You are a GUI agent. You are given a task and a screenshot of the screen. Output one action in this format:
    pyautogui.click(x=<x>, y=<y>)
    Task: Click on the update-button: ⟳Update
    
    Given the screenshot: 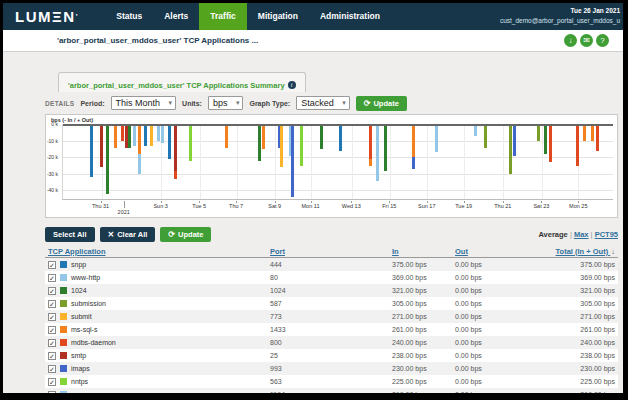 What is the action you would take?
    pyautogui.click(x=382, y=104)
    